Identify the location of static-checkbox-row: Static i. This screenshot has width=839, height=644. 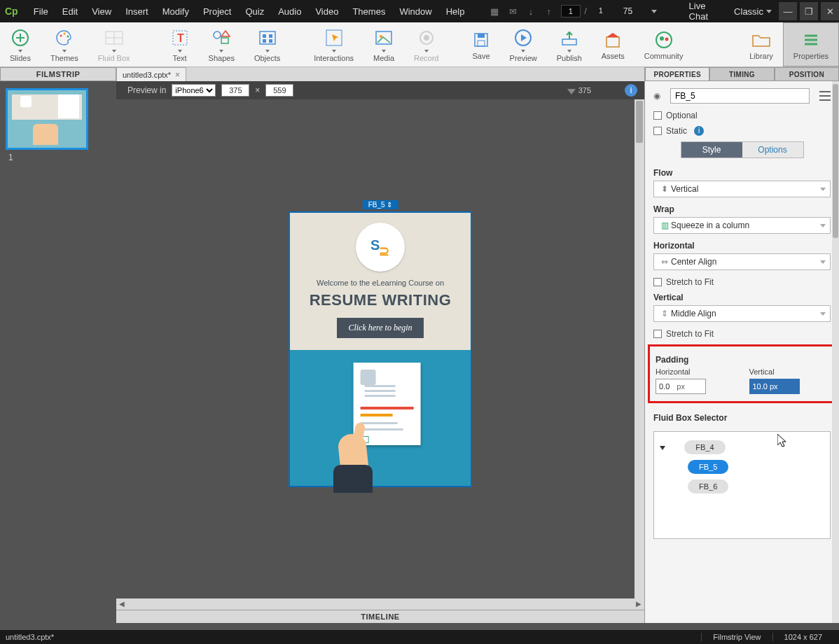
(742, 131).